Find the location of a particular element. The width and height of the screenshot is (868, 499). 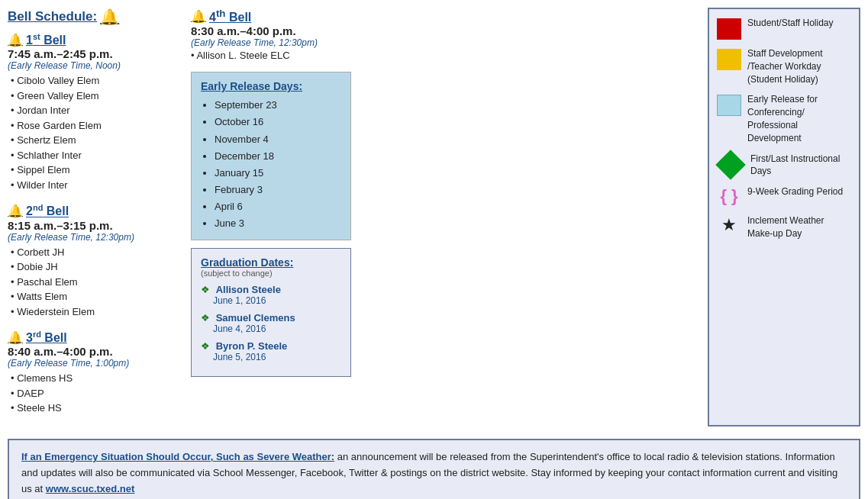

bell-icon-title: 🔔 is located at coordinates (110, 17).